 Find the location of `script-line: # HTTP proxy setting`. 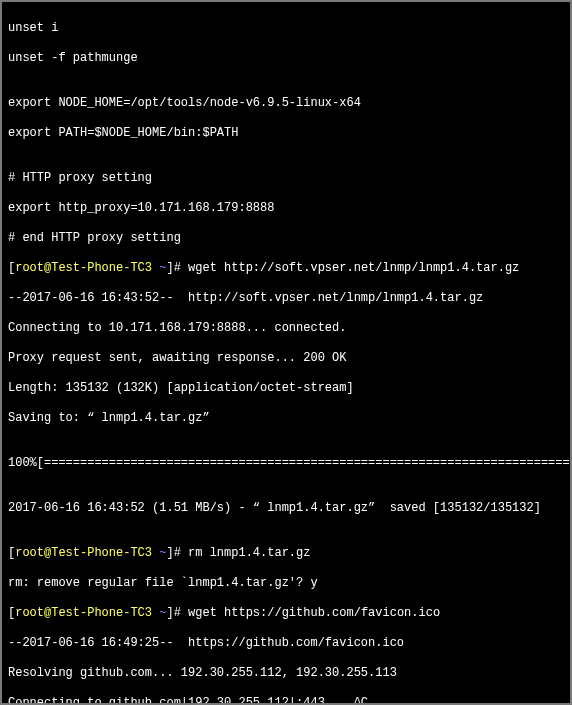

script-line: # HTTP proxy setting is located at coordinates (286, 178).